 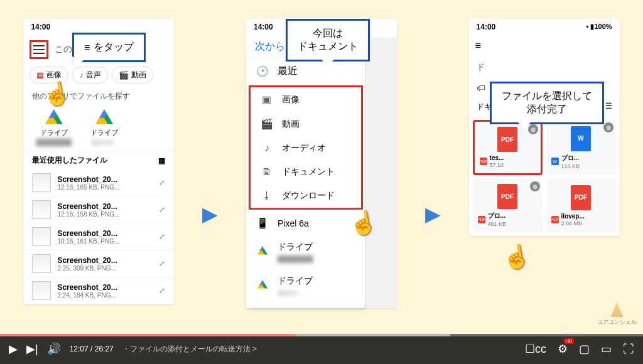 What do you see at coordinates (536, 349) in the screenshot?
I see `captions-button: ☐cc` at bounding box center [536, 349].